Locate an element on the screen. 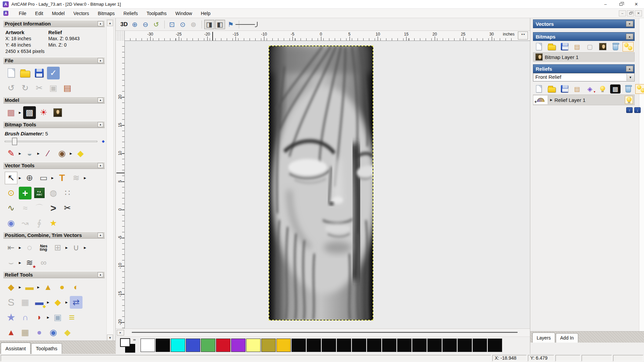 This screenshot has width=644, height=362. block-copy-rotate-flyout: ▶ is located at coordinates (21, 248).